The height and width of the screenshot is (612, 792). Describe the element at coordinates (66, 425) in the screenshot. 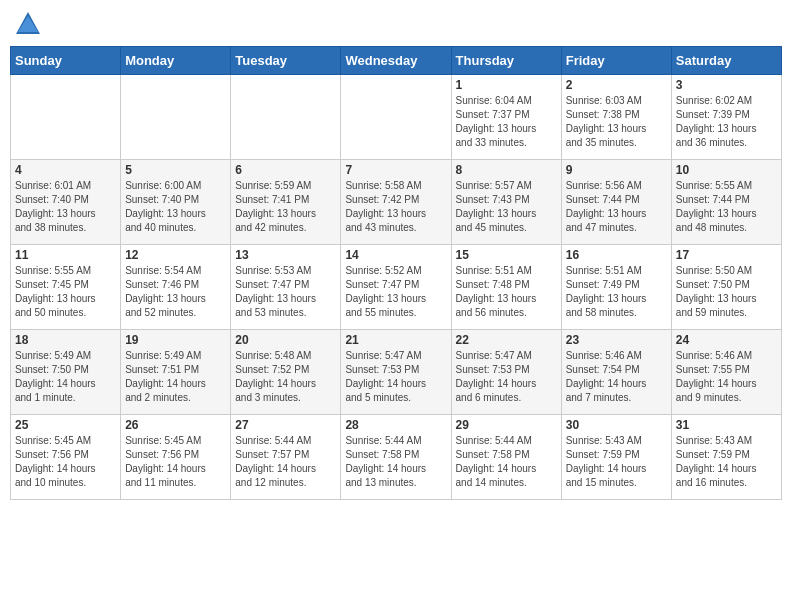

I see `day-number: 25` at that location.